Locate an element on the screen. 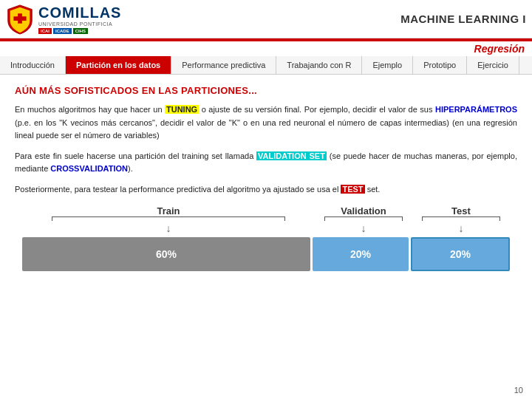 The height and width of the screenshot is (399, 532). bar-validation: 20% is located at coordinates (361, 254).